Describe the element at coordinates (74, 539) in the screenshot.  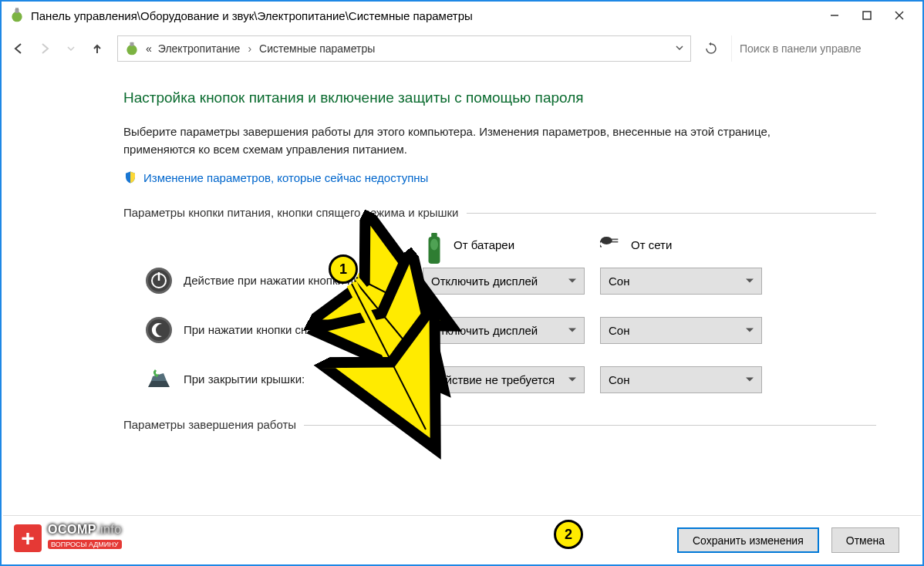
I see `watermark-logo: + OCOMP.info ВОПРОСЫ АДМИНУ` at that location.